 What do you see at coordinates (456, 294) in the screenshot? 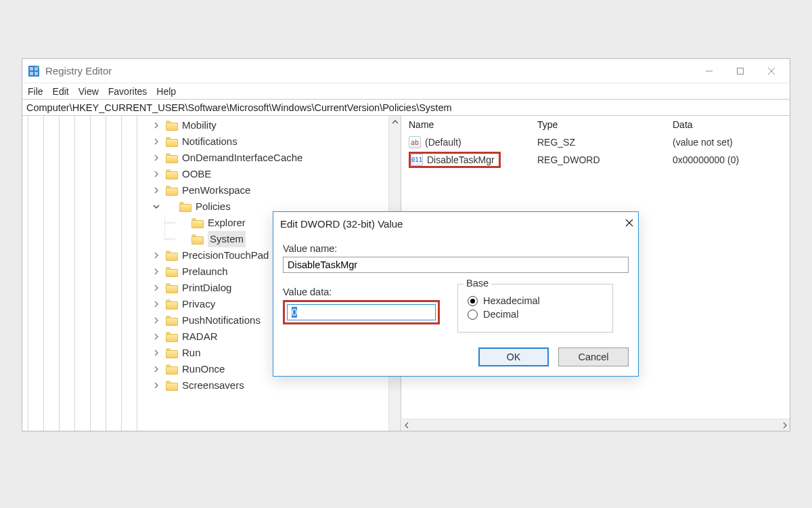
I see `edit-dword-dialog: Edit DWORD (32-bit) Value Value name: Va…` at bounding box center [456, 294].